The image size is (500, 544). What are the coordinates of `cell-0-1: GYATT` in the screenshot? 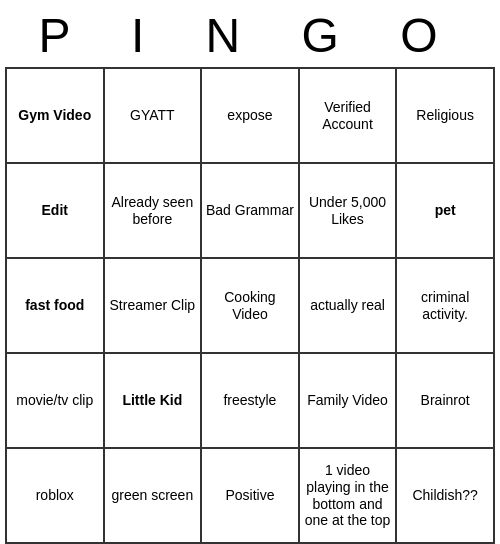 It's located at (153, 116).